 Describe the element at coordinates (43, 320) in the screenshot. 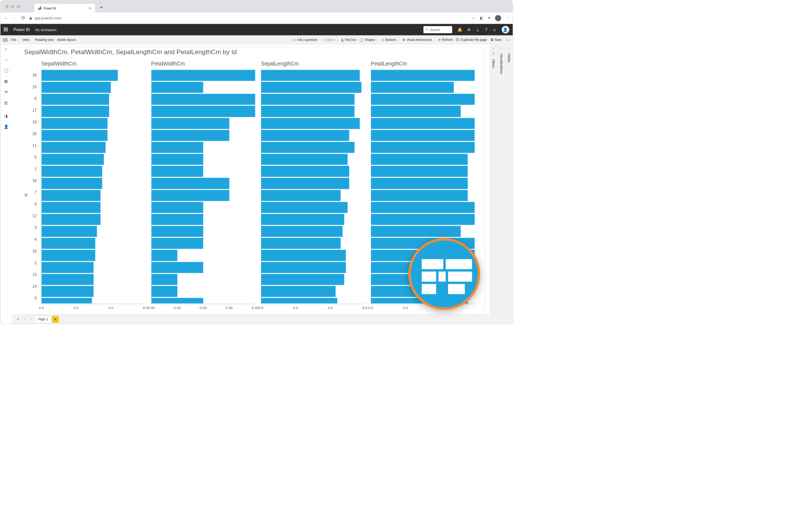

I see `page-tab: Page 1` at that location.